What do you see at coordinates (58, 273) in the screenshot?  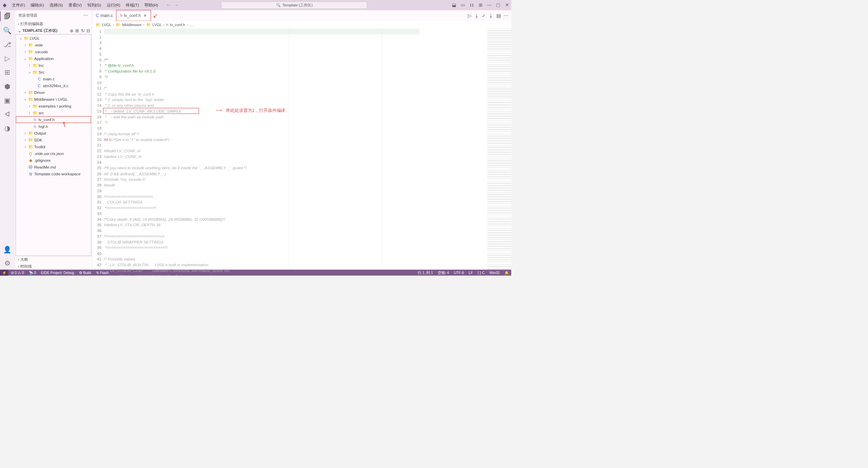 I see `status-item: EIDE Project: Debug` at bounding box center [58, 273].